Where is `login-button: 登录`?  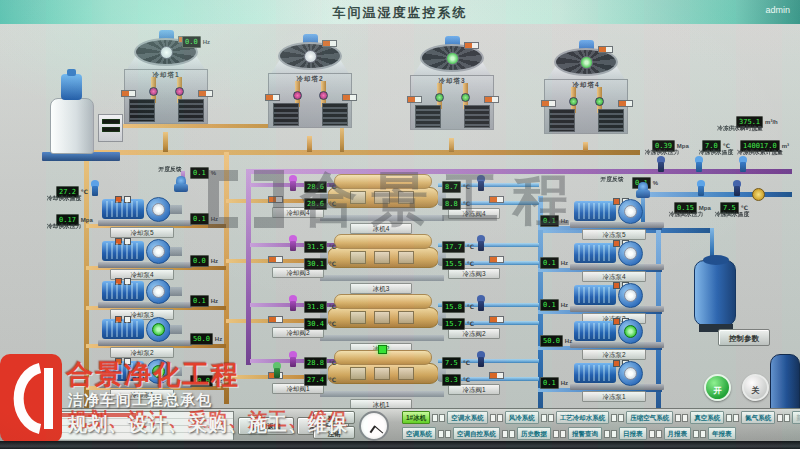 login-button: 登录 is located at coordinates (334, 418).